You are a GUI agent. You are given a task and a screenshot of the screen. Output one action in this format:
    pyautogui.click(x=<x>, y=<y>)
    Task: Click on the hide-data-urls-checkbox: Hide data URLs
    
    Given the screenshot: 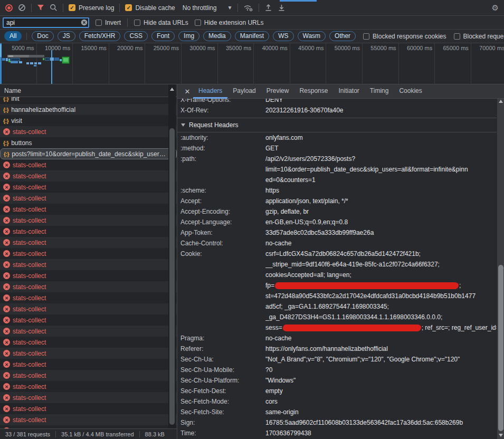 What is the action you would take?
    pyautogui.click(x=161, y=23)
    